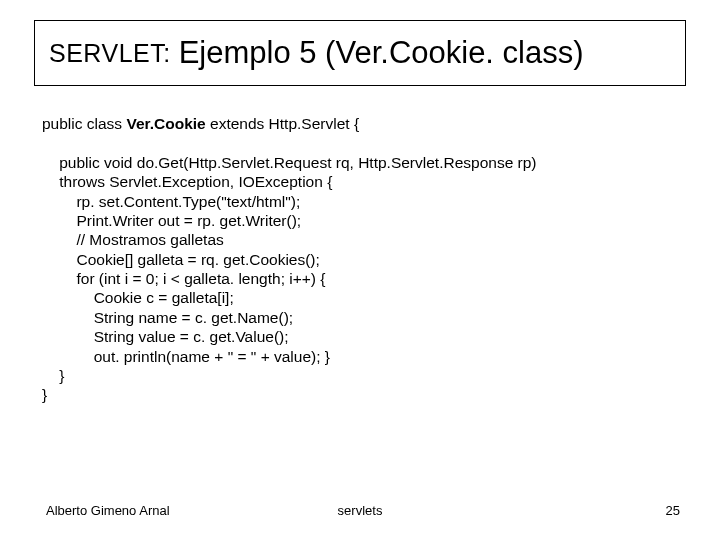 The width and height of the screenshot is (720, 540). I want to click on code-line: String value = c. get.Value();, so click(166, 336).